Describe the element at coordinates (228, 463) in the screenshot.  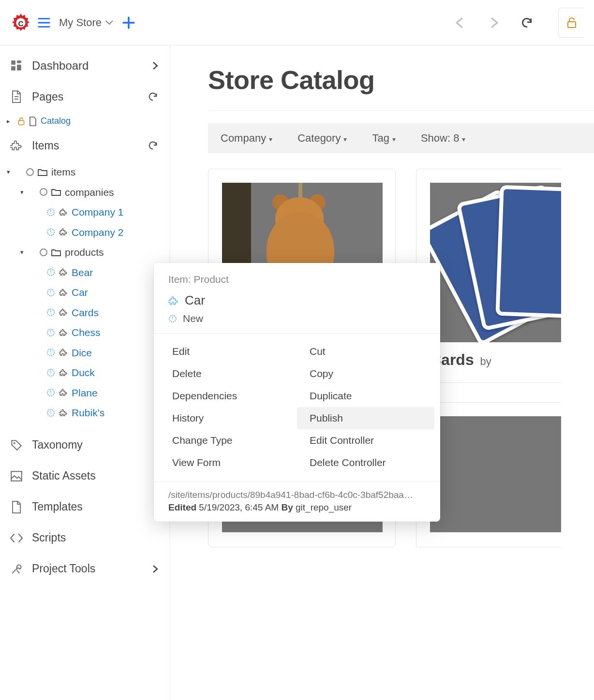
I see `ctx-view-form: View Form` at that location.